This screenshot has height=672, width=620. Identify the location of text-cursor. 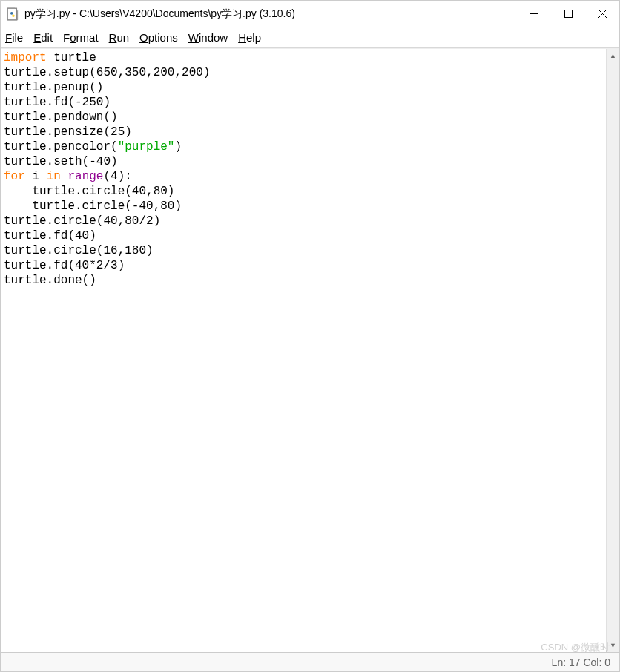
(4, 296).